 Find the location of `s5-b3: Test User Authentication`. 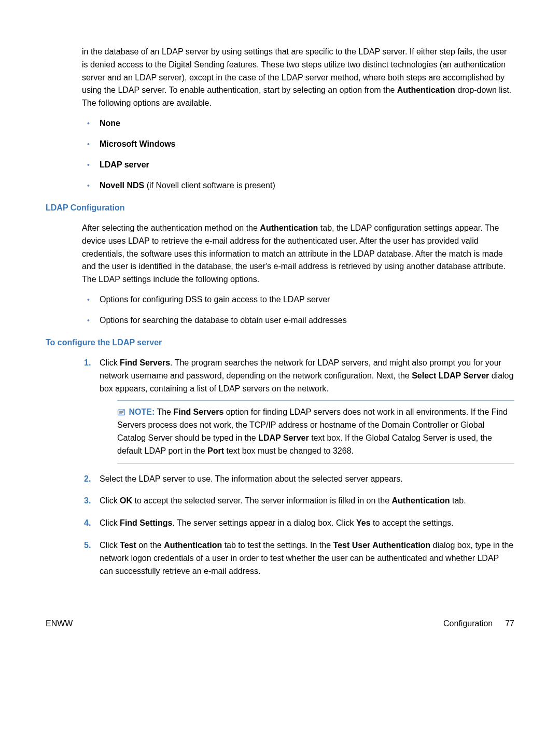

s5-b3: Test User Authentication is located at coordinates (382, 545).